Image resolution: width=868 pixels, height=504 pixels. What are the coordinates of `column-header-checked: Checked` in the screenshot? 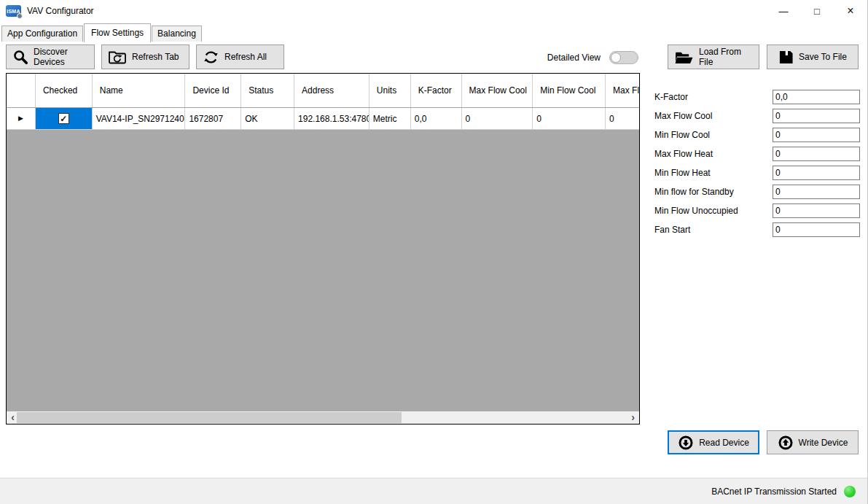 It's located at (64, 90).